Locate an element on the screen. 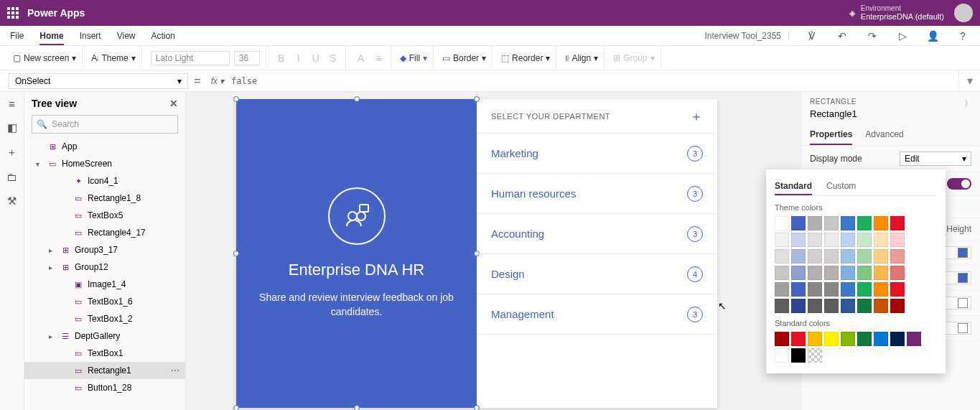  add-dept-icon: ＋ is located at coordinates (696, 116).